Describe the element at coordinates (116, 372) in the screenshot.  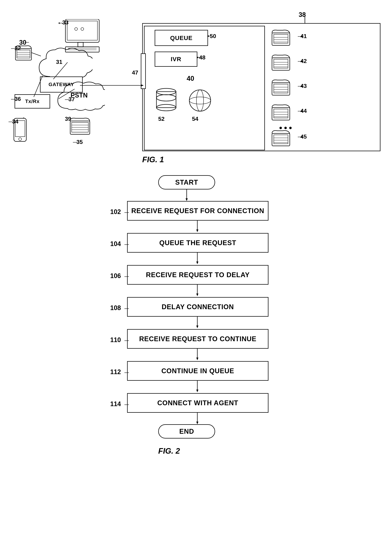
I see `label-112: 112` at that location.